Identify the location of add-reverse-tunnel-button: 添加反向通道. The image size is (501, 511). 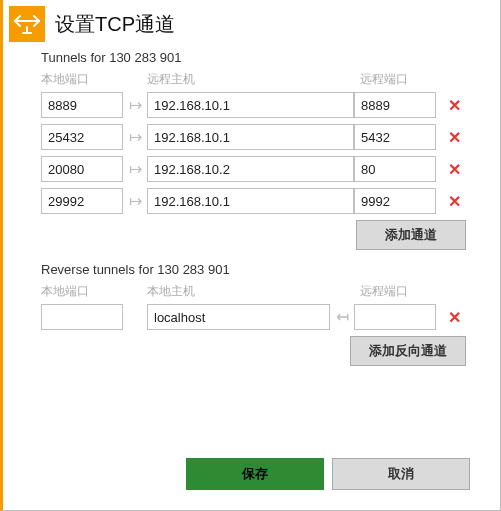
(408, 351).